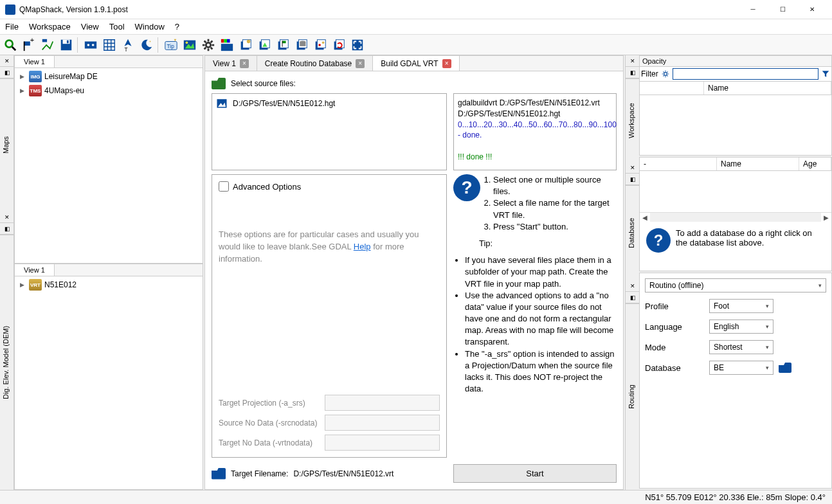 The width and height of the screenshot is (832, 504). I want to click on maps-tree: ▶ IMG LeisureMap DE ▶ TMS 4UMaps-eu, so click(109, 166).